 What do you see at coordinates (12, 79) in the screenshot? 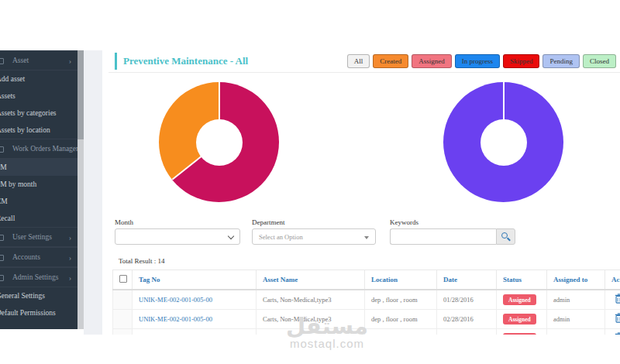
I see `sidebar-item-label: Add asset` at bounding box center [12, 79].